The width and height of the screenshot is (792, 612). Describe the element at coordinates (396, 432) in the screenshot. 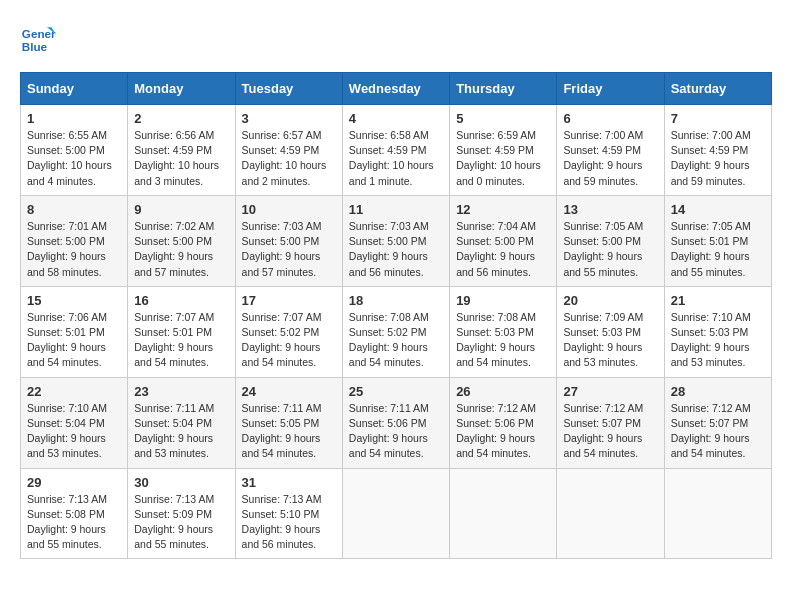

I see `day-detail: Sunrise: 7:11 AM Sunset: 5:06 PM Dayligh…` at that location.